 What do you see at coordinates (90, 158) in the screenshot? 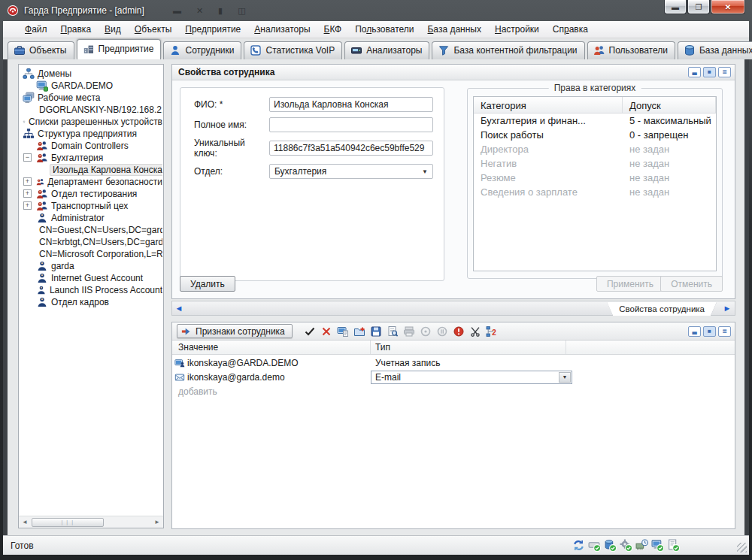
I see `tree-item-accounting: −Бухгалтерия` at bounding box center [90, 158].